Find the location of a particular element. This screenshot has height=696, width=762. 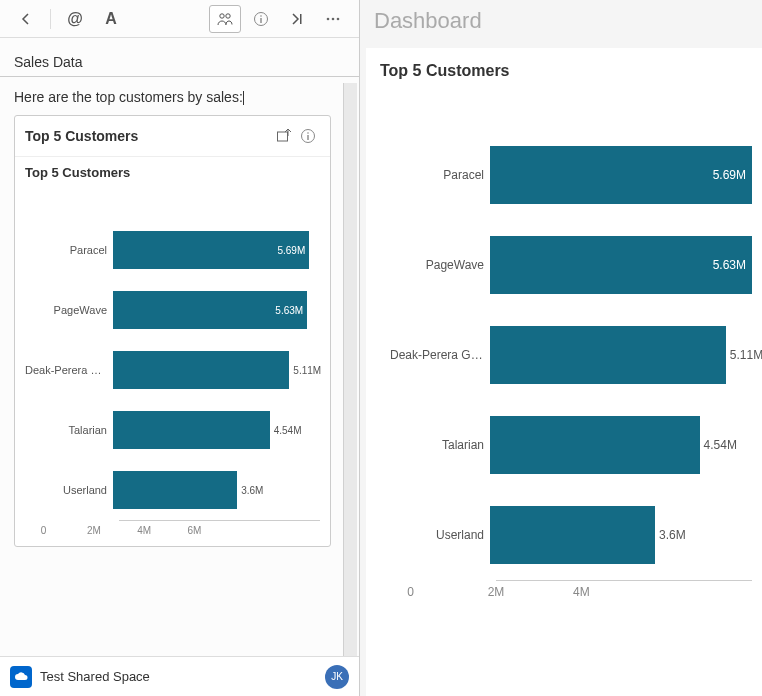

skip-end-button is located at coordinates (297, 19).